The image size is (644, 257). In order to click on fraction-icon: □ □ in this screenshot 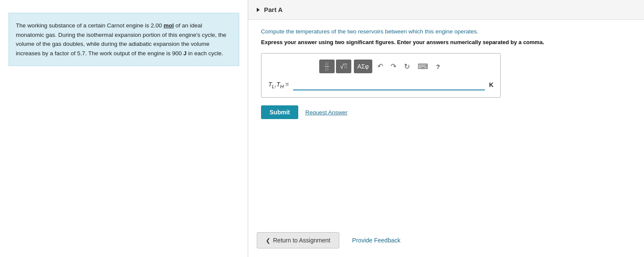, I will do `click(327, 67)`.